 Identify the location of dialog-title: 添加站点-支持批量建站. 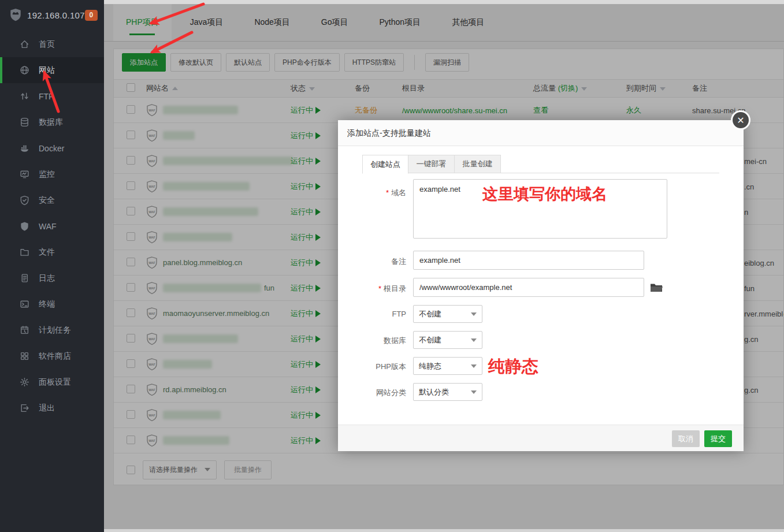
(541, 133).